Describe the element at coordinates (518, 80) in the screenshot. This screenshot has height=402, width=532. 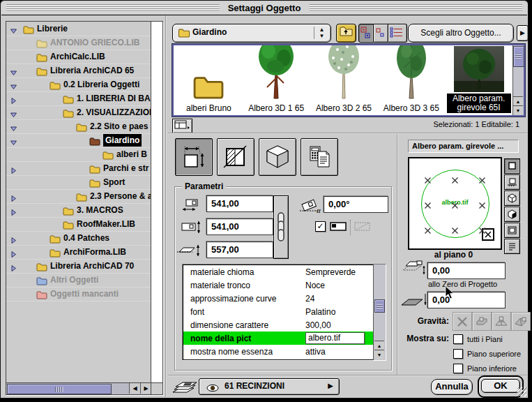
I see `browser-vertical-scrollbar: ▲ ▼` at that location.